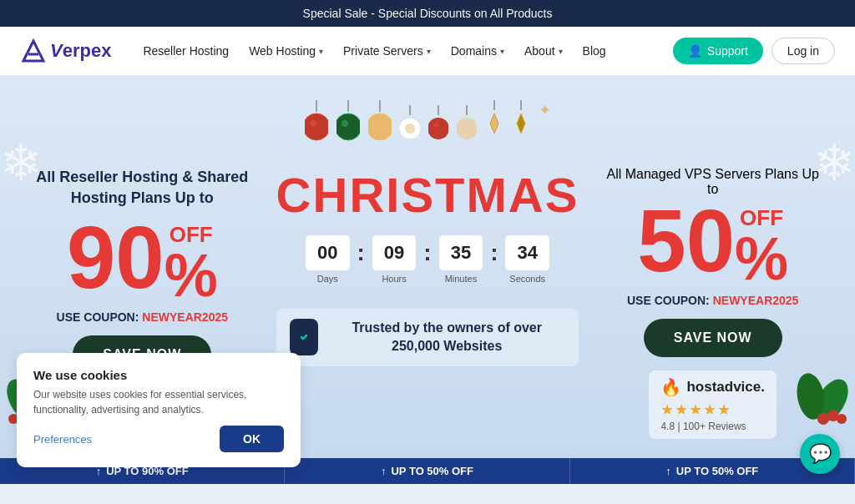 The image size is (855, 504). I want to click on left-subtitle: All Reseller Hosting & Shared Hosting Pl…, so click(142, 188).